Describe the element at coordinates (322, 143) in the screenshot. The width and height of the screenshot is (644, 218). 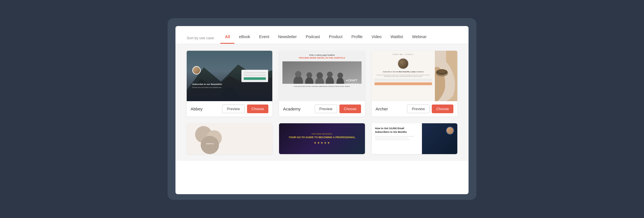
I see `star3: ★` at that location.